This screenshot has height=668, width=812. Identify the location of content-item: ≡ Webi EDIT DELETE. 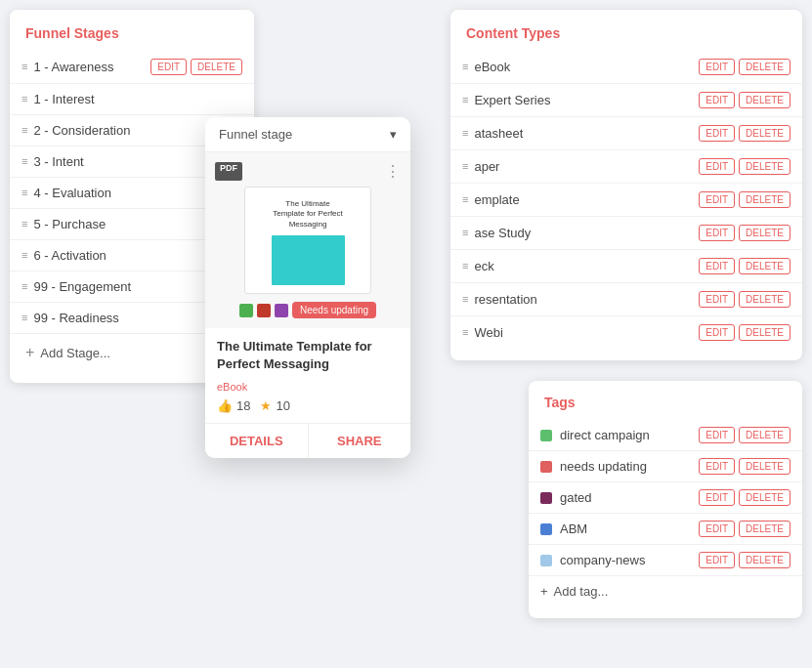
(626, 332).